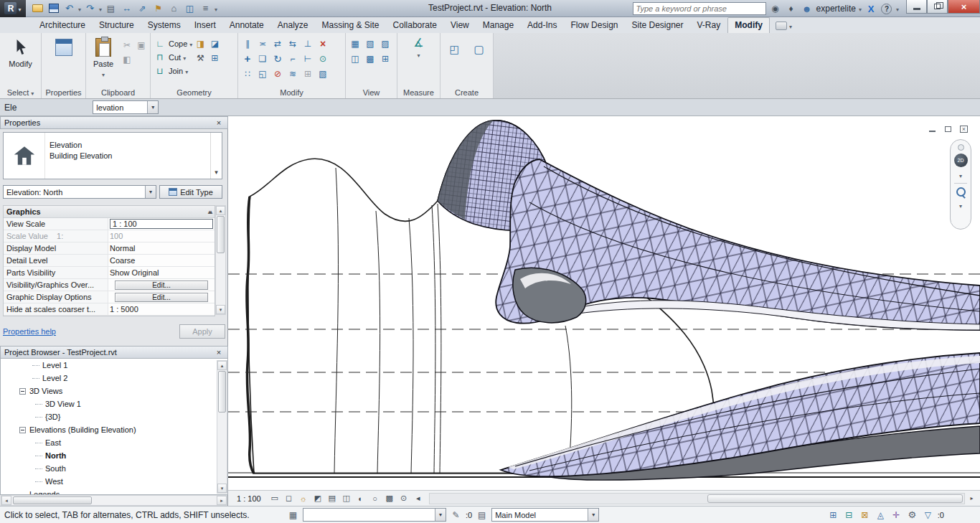 The image size is (980, 523). Describe the element at coordinates (308, 73) in the screenshot. I see `edit-wall-joins-icon` at that location.